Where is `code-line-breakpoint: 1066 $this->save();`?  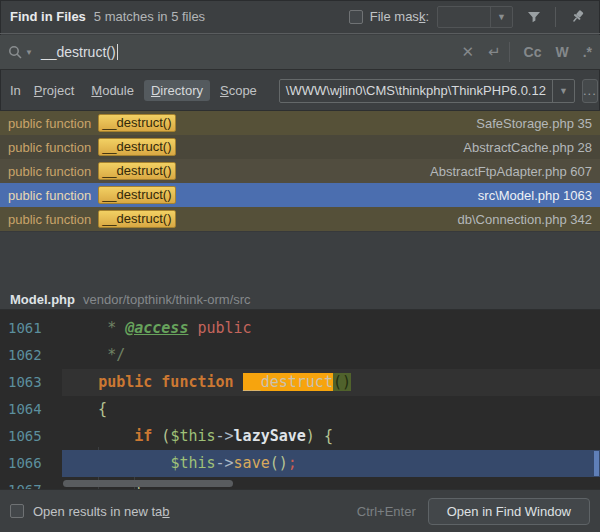 code-line-breakpoint: 1066 $this->save(); is located at coordinates (300, 464).